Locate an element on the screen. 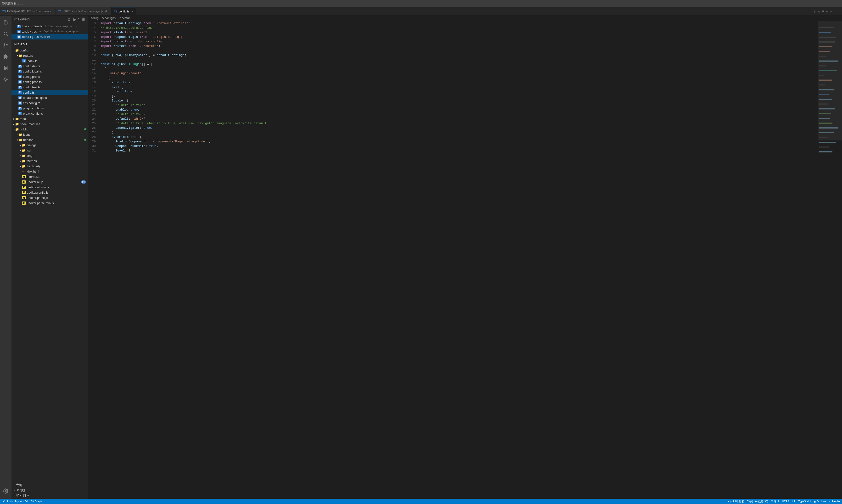 Image resolution: width=842 pixels, height=504 pixels. history-icon: ↺ is located at coordinates (819, 11).